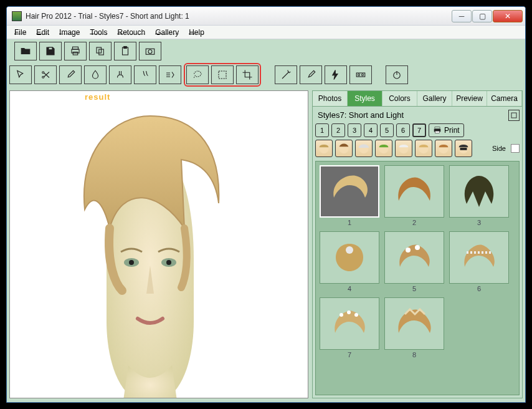  I want to click on selection-tools-highlight, so click(222, 75).